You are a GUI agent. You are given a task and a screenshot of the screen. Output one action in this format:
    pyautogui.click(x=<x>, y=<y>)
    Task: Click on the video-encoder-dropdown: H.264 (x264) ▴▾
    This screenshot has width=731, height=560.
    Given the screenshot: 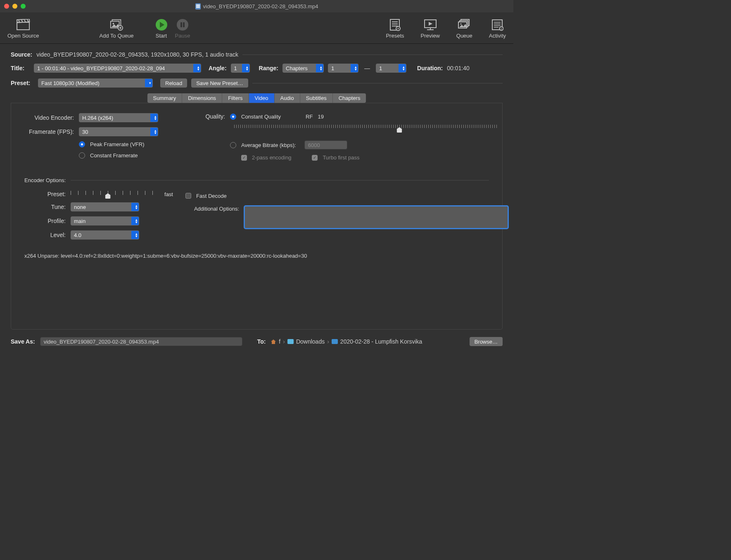 What is the action you would take?
    pyautogui.click(x=119, y=118)
    